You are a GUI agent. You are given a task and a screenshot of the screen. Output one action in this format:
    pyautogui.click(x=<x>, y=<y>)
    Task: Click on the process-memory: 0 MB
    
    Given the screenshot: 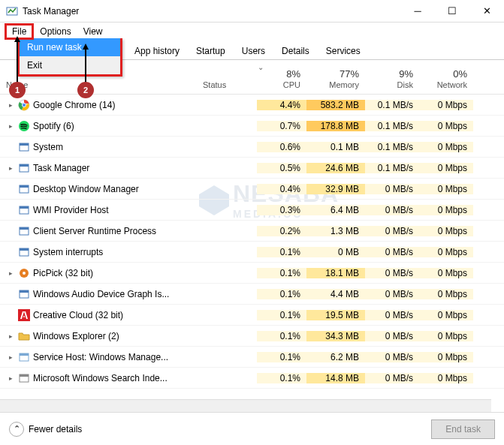 What is the action you would take?
    pyautogui.click(x=336, y=252)
    